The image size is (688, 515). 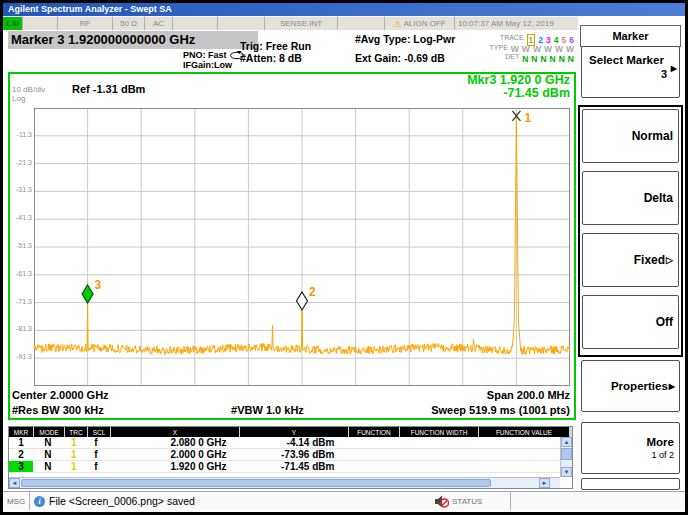 I want to click on properties-label: Properties, so click(x=640, y=386).